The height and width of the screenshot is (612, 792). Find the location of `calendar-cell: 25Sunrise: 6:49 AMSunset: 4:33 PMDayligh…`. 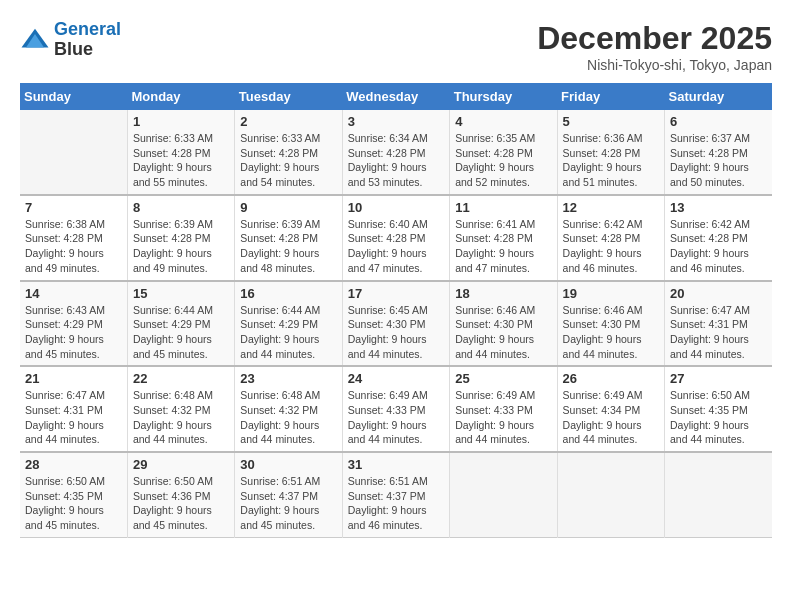

calendar-cell: 25Sunrise: 6:49 AMSunset: 4:33 PMDayligh… is located at coordinates (504, 409).